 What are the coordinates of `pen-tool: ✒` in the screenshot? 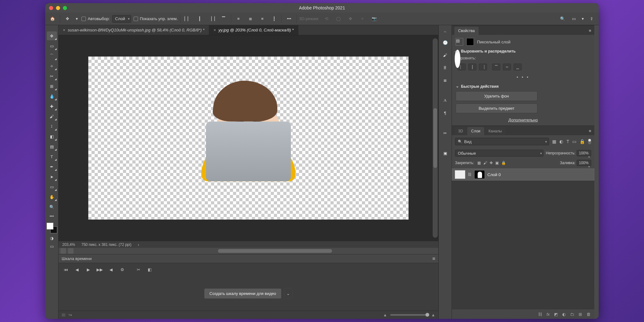 It's located at (52, 167).